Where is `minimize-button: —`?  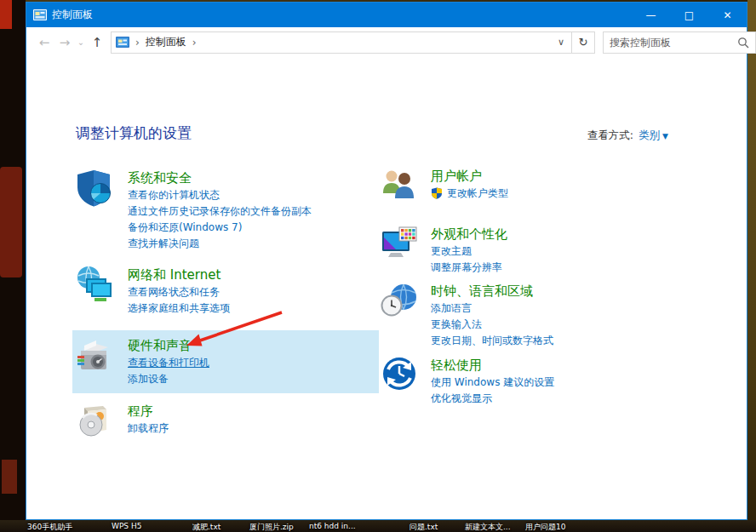 minimize-button: — is located at coordinates (650, 15).